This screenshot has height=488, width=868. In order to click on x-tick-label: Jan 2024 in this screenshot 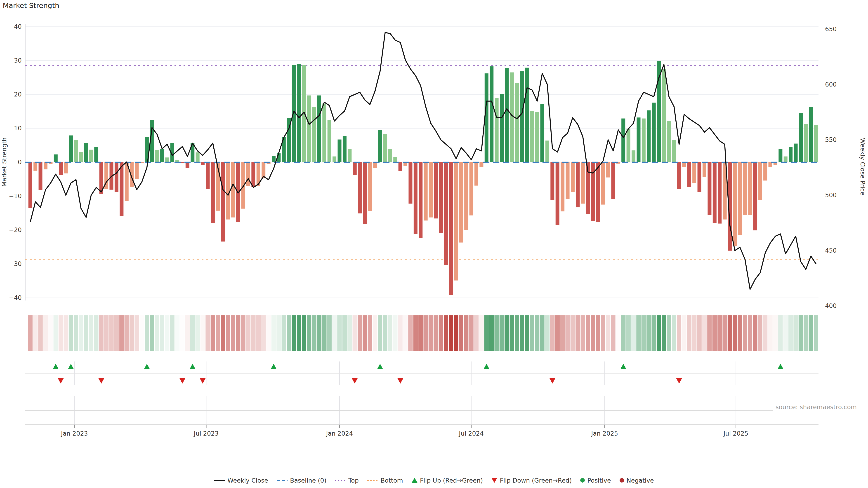, I will do `click(340, 433)`.